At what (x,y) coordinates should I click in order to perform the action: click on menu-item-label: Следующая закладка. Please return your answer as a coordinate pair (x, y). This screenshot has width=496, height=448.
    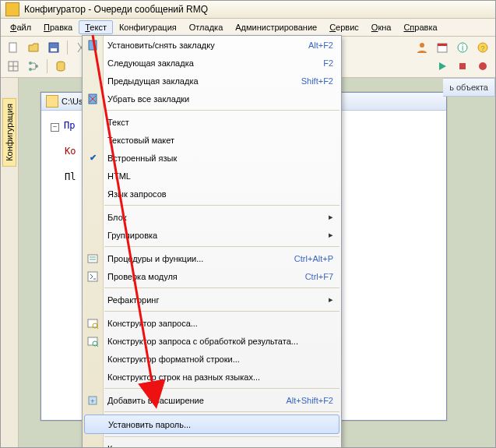
    Looking at the image, I should click on (215, 63).